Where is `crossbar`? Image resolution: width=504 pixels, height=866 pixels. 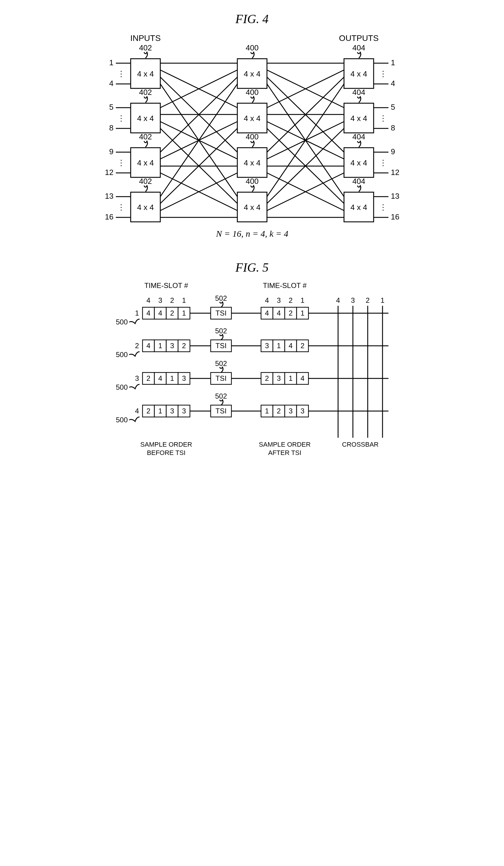 crossbar is located at coordinates (360, 372).